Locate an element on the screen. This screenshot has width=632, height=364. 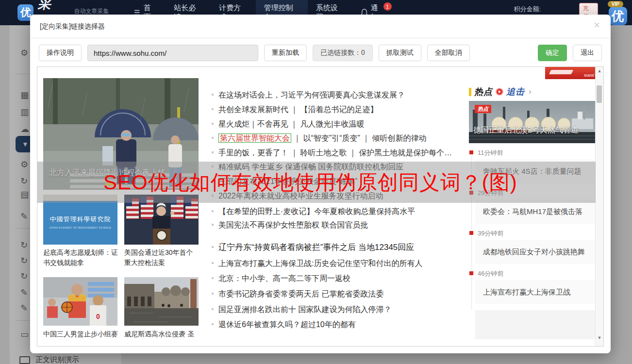
modal-title: [定向采集]链接选择器 is located at coordinates (72, 27).